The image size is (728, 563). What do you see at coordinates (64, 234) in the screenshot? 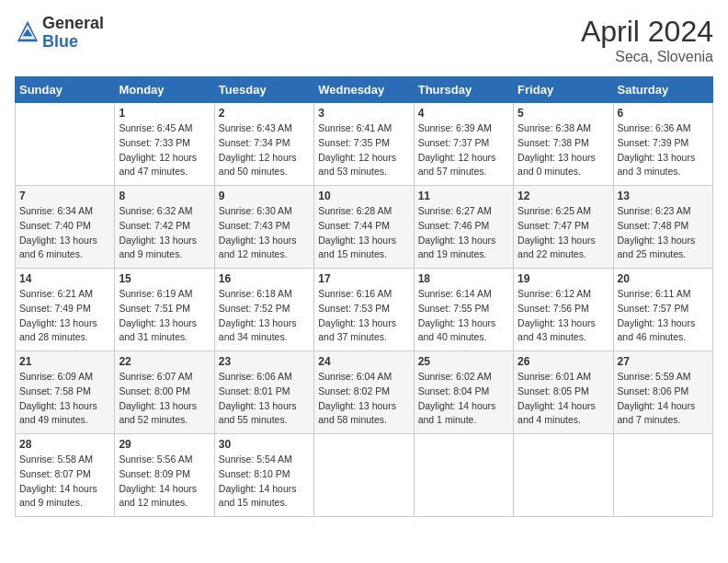
I see `day-info: Sunrise: 6:34 AM Sunset: 7:40 PM Dayligh…` at bounding box center [64, 234].